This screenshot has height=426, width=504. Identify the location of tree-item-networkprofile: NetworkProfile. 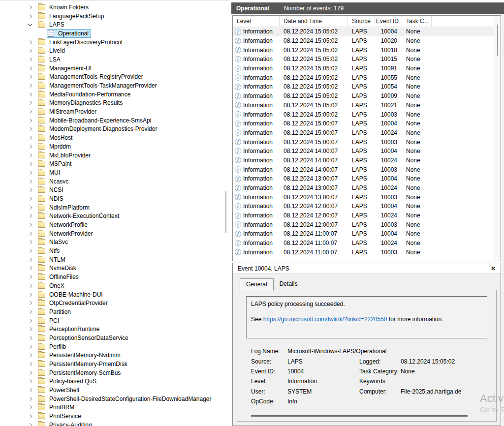
(111, 225).